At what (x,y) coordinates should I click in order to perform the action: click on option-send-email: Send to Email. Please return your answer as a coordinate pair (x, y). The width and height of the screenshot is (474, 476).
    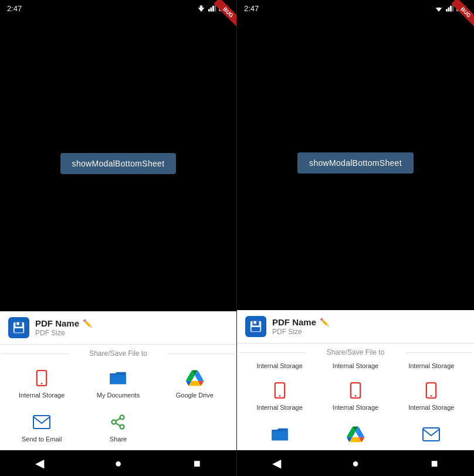
    Looking at the image, I should click on (42, 427).